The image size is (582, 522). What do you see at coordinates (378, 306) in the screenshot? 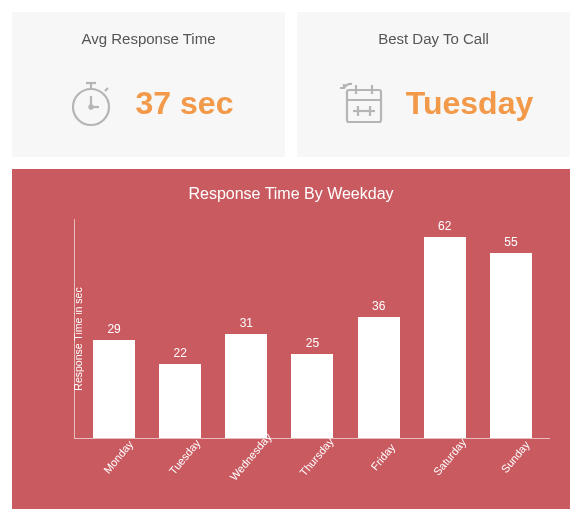
I see `bar-value-label: 36` at bounding box center [378, 306].